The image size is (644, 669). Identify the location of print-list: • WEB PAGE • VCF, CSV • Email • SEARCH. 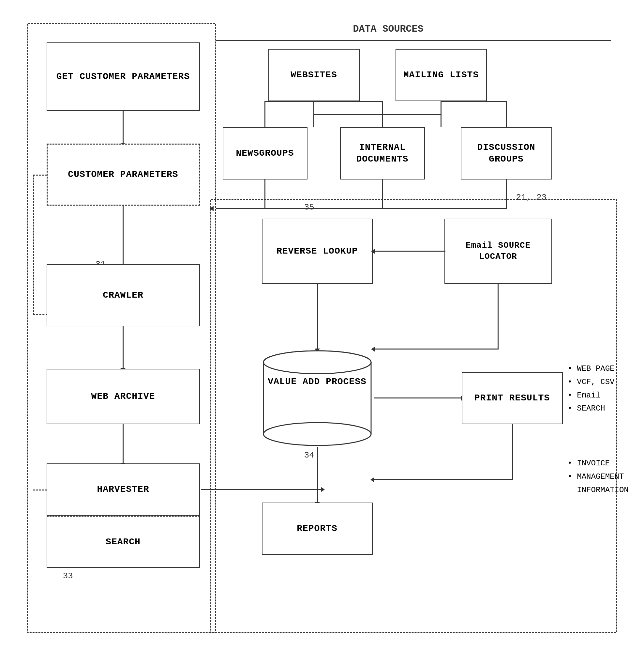
(591, 389).